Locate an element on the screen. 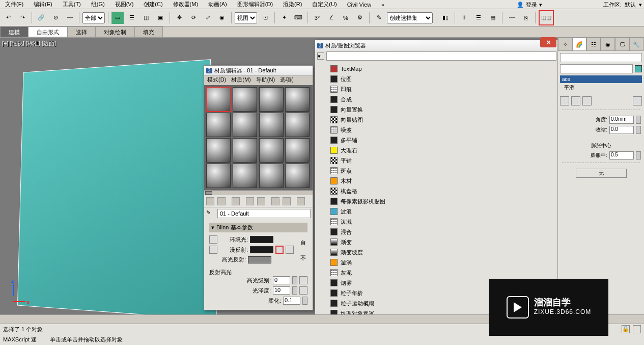 The height and width of the screenshot is (345, 644). me-put-to-scene-button is located at coordinates (221, 201).